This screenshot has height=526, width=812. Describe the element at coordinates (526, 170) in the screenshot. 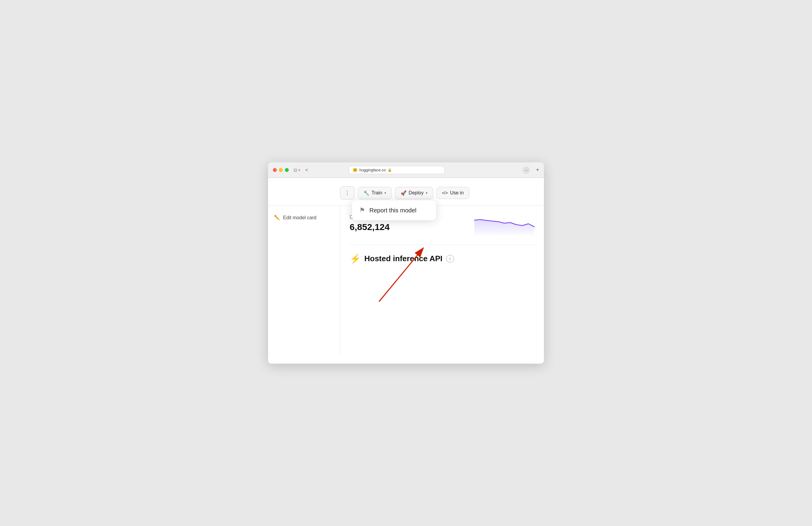

I see `browser-more-button: ···` at that location.